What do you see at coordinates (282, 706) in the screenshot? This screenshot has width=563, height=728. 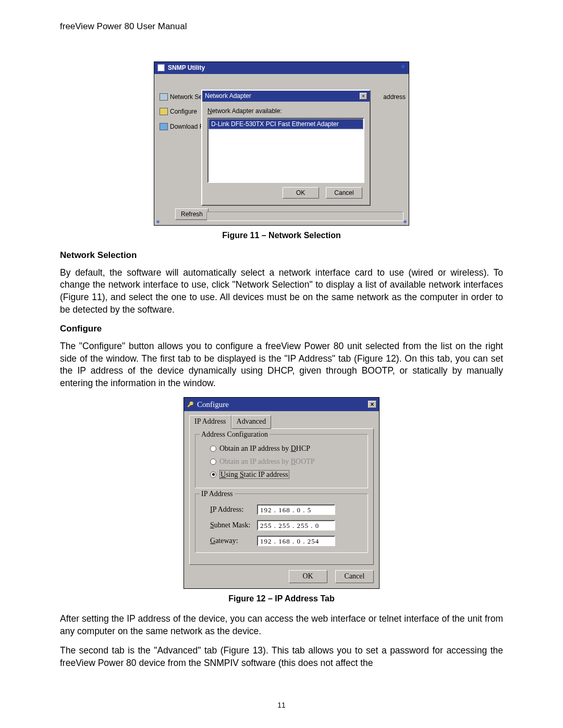 I see `page-number: 11` at bounding box center [282, 706].